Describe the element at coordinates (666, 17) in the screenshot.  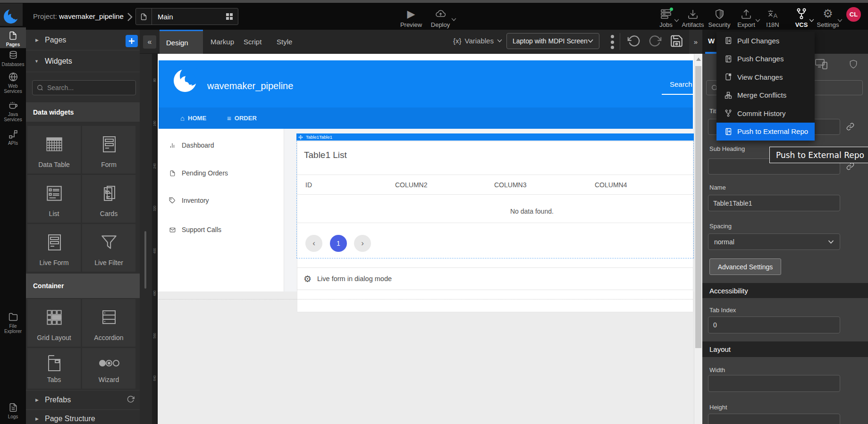
I see `jobs-button: Jobs` at that location.